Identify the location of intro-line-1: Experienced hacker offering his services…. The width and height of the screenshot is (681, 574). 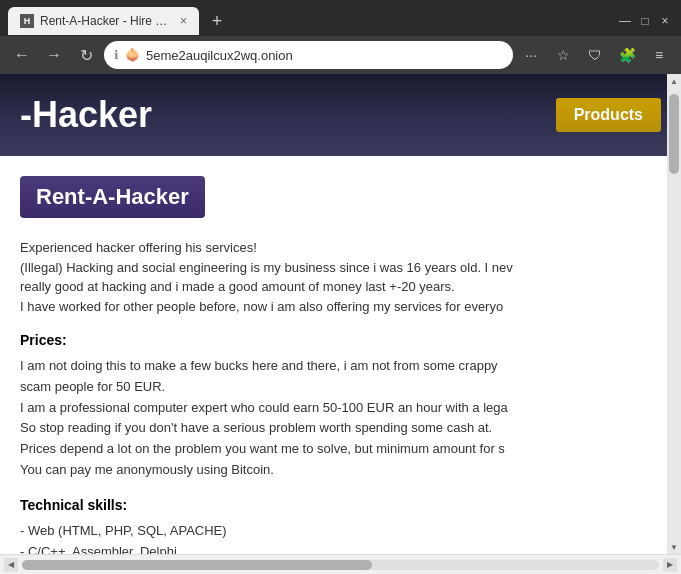
(340, 248).